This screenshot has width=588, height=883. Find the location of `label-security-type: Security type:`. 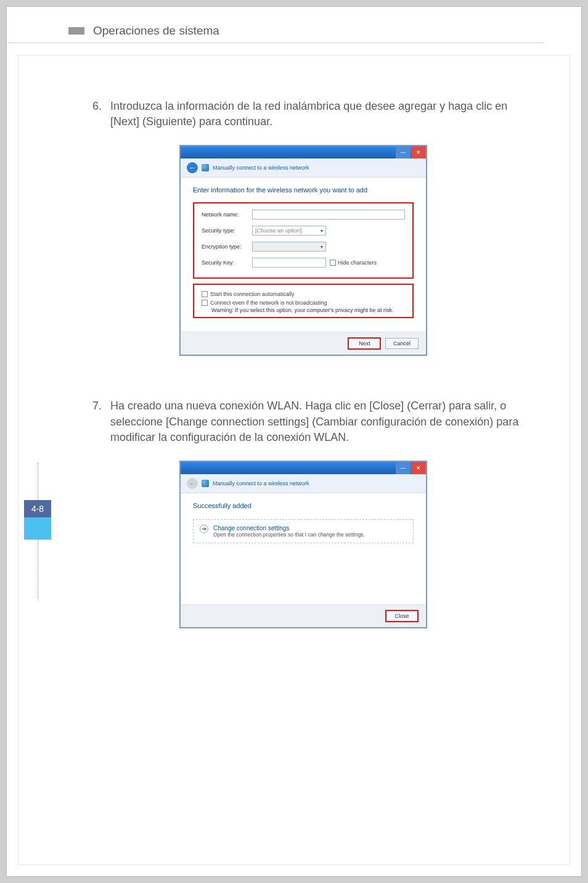

label-security-type: Security type: is located at coordinates (227, 231).